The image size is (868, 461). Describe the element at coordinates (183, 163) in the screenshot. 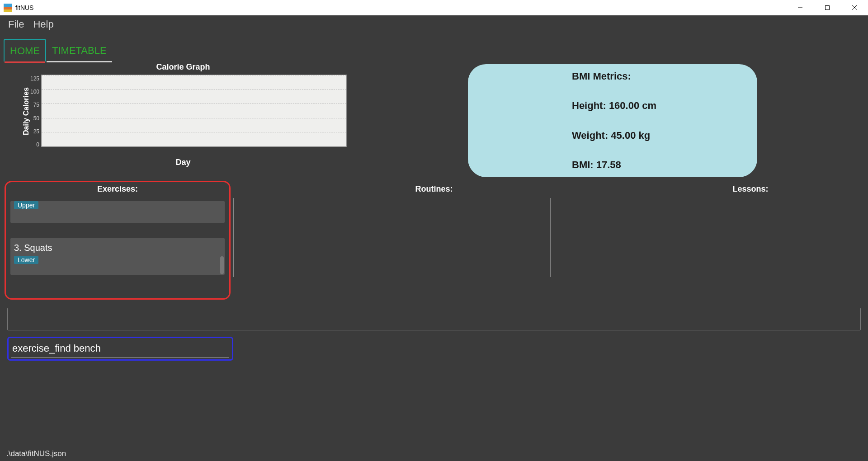

I see `chart-xlabel: Day` at that location.